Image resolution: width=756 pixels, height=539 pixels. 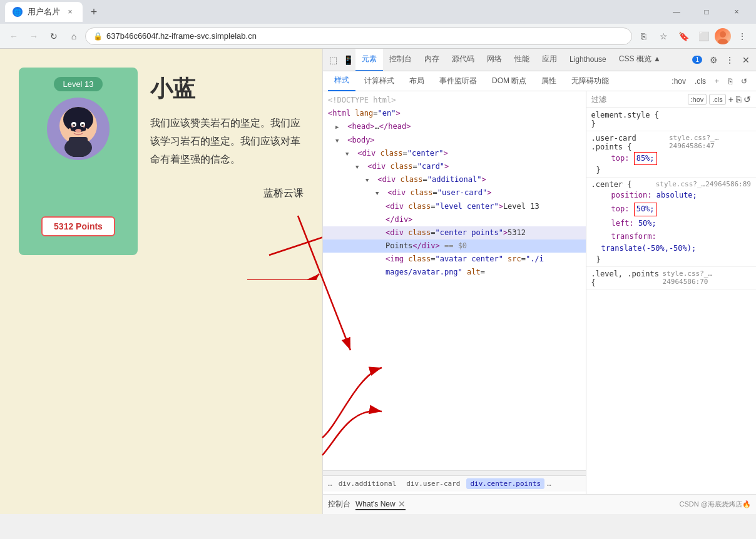 I want to click on devtools-subtabs: 样式 计算样式 布局 事件监听器 DOM 断点 属性 无障碍功能 :hov .c…, so click(x=539, y=81).